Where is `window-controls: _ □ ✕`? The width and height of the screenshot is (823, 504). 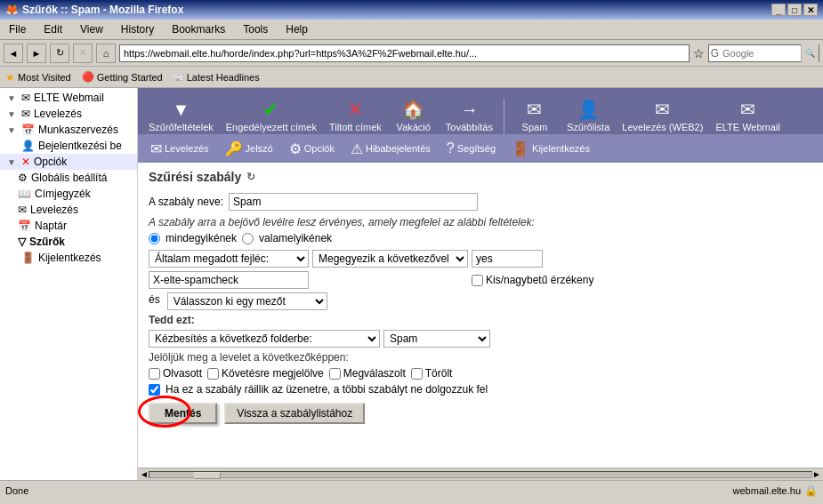
window-controls: _ □ ✕ is located at coordinates (795, 10).